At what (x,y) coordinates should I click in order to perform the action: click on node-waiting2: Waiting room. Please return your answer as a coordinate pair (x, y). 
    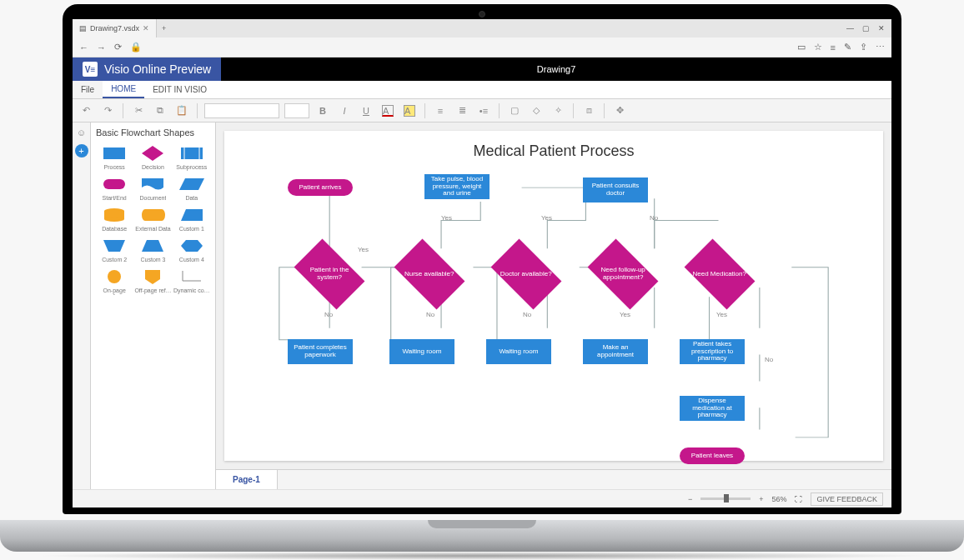
    Looking at the image, I should click on (519, 352).